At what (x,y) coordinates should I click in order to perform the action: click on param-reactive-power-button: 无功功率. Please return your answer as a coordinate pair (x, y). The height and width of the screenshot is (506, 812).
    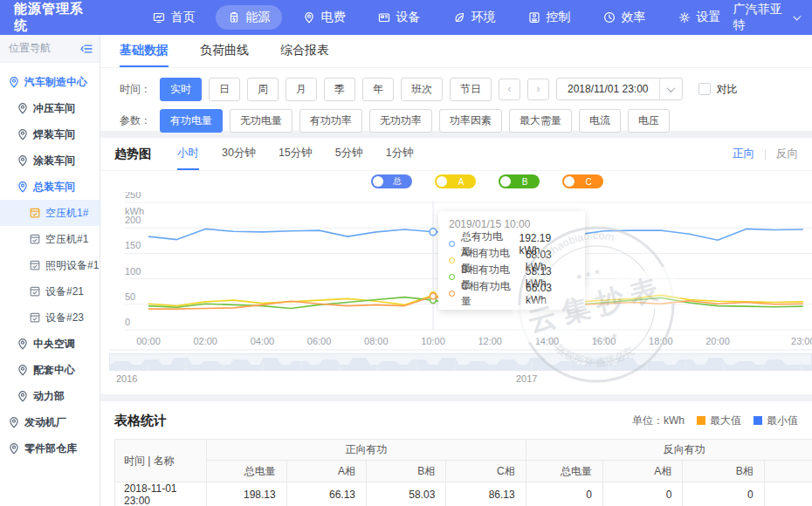
    Looking at the image, I should click on (401, 120).